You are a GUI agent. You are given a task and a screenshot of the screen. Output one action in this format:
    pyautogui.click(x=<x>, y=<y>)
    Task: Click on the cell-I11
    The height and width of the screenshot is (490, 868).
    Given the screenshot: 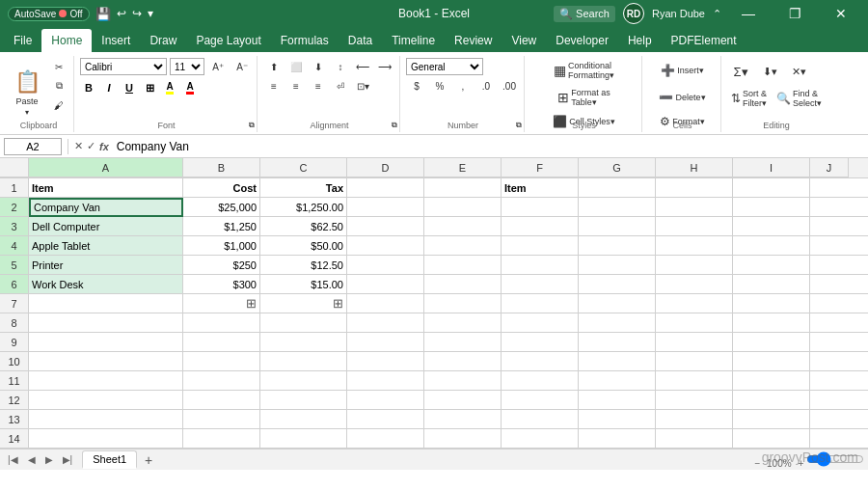 What is the action you would take?
    pyautogui.click(x=772, y=381)
    